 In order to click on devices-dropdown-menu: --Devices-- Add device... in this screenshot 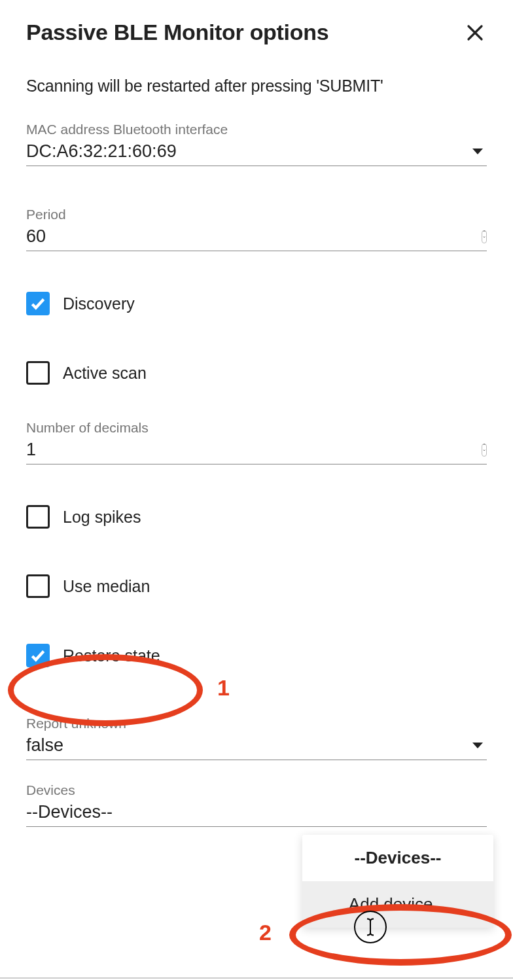, I will do `click(398, 881)`.